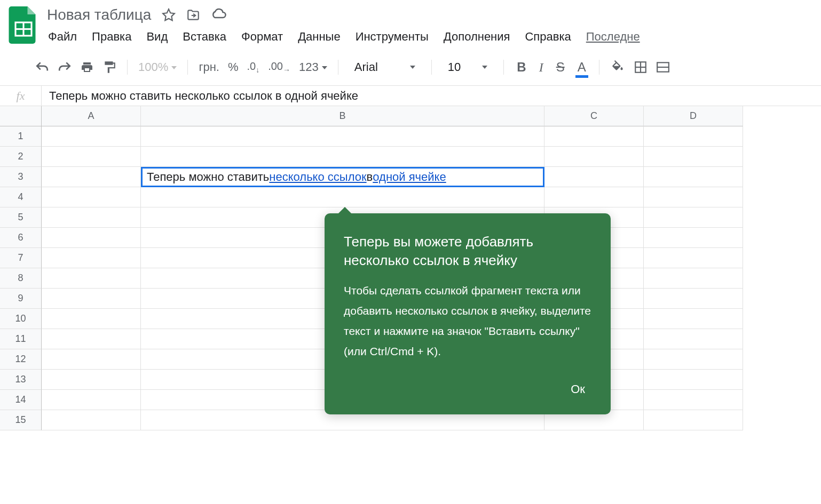 The image size is (821, 504). Describe the element at coordinates (23, 25) in the screenshot. I see `sheets-logo-icon` at that location.